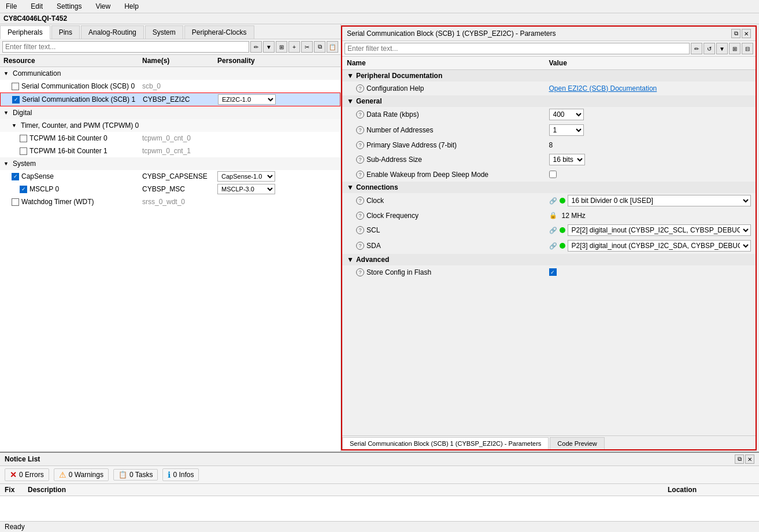 The image size is (759, 532). What do you see at coordinates (16, 99) in the screenshot?
I see `checkbox-scb1: ✓` at bounding box center [16, 99].